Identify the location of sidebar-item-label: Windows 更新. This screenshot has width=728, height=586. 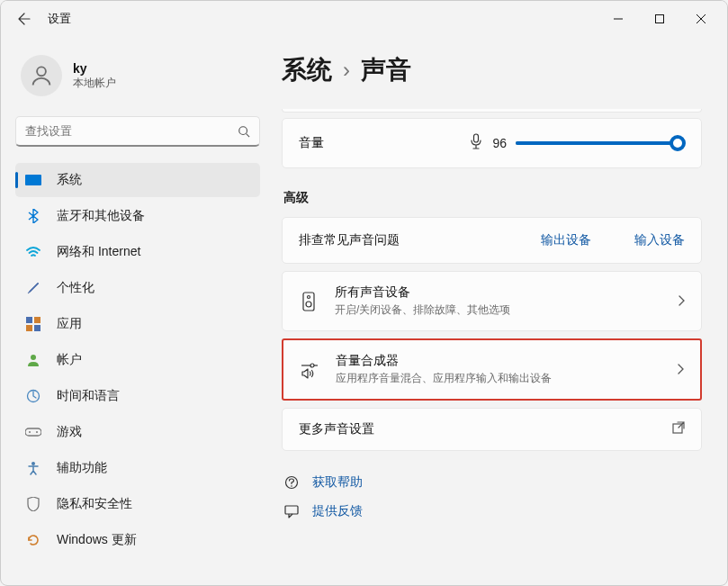
(97, 540).